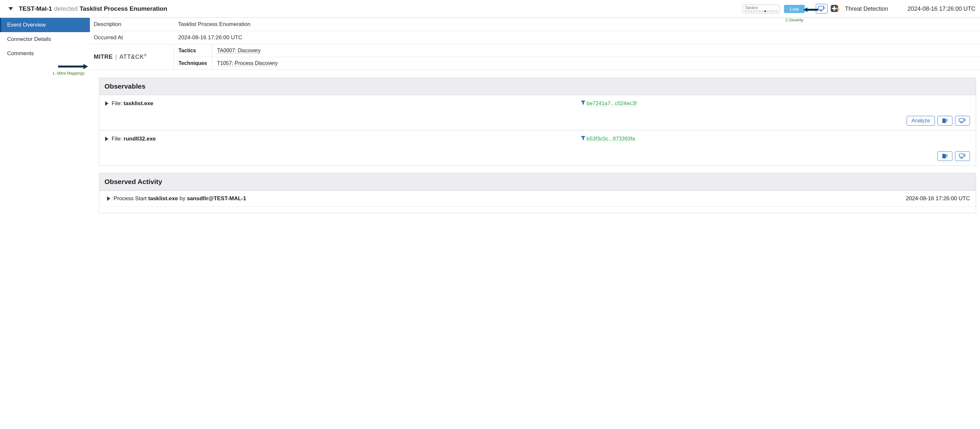 Image resolution: width=980 pixels, height=429 pixels. What do you see at coordinates (538, 193) in the screenshot?
I see `observed-activity-panel: Observed Activity Process Start tasklist…` at bounding box center [538, 193].